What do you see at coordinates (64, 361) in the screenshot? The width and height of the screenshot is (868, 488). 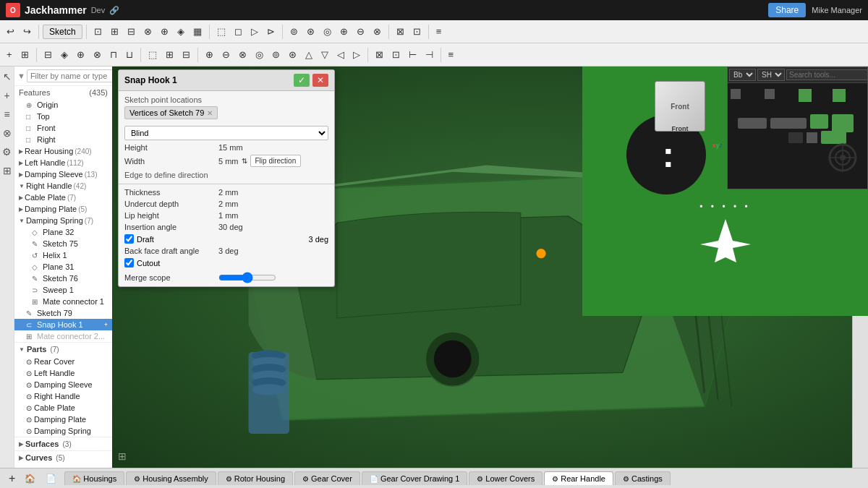 I see `part-rear-cover: ⊙ Rear Cover` at bounding box center [64, 361].